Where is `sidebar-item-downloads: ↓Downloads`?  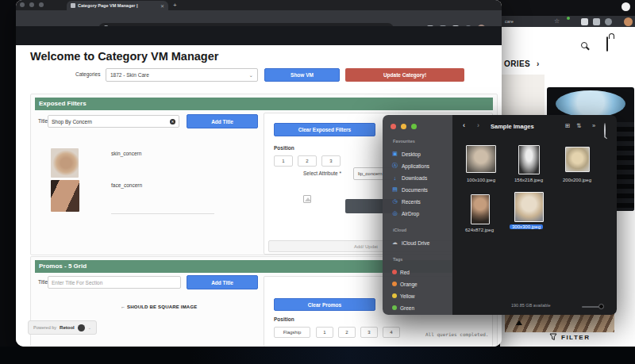 sidebar-item-downloads: ↓Downloads is located at coordinates (410, 178).